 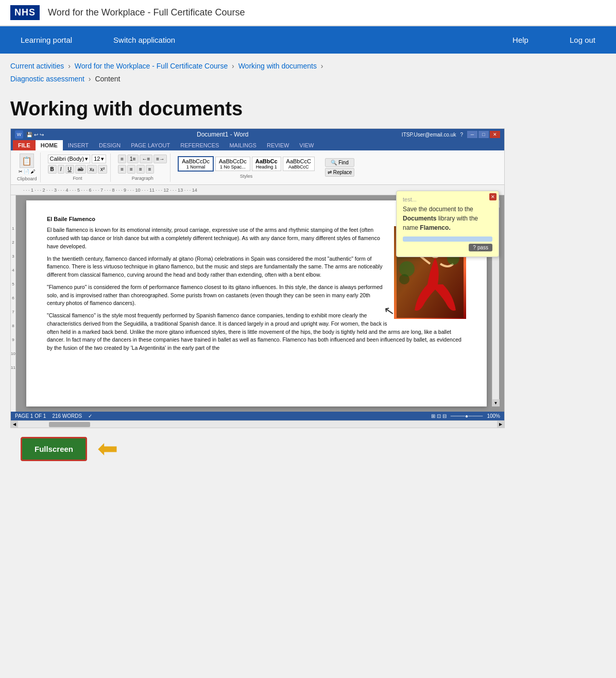 What do you see at coordinates (267, 164) in the screenshot?
I see `style-heading1: AaBbCc Heading 1` at bounding box center [267, 164].